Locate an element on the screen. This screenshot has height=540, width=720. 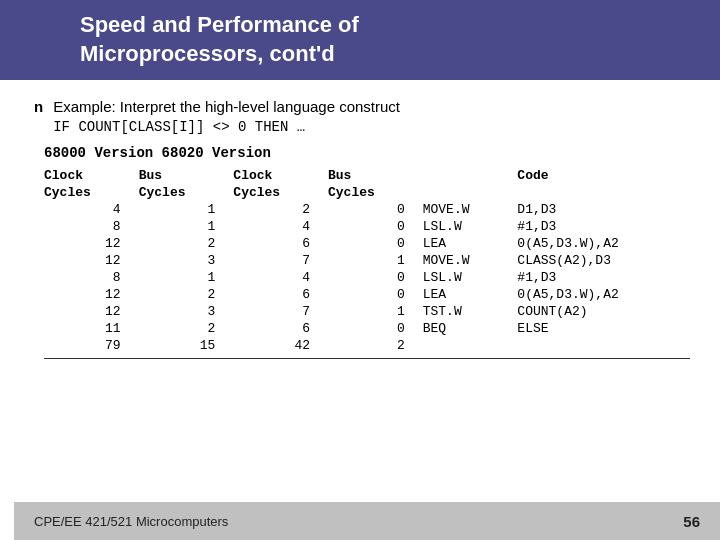
table-row: 4120MOVE.WD1,D3 is located at coordinates (372, 210).